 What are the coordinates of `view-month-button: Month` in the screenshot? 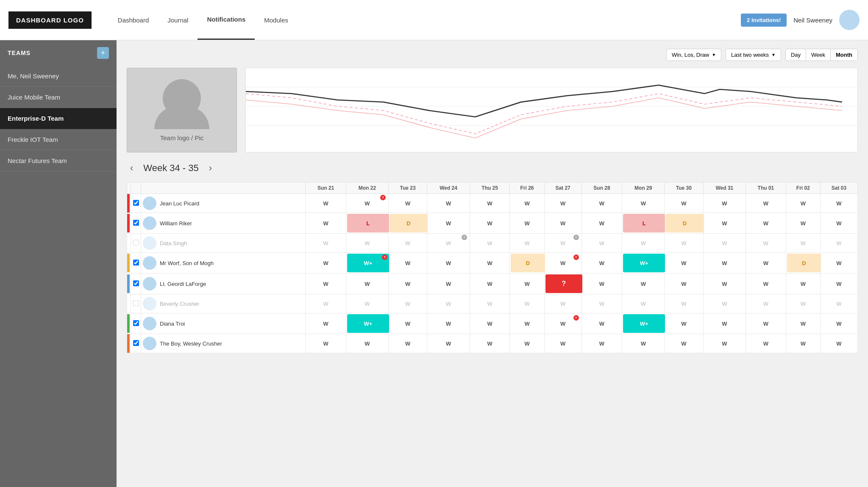 It's located at (844, 55).